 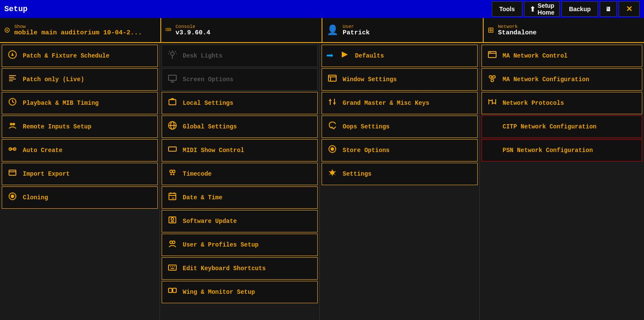 I want to click on screen-options-button: Screen Options, so click(x=240, y=79).